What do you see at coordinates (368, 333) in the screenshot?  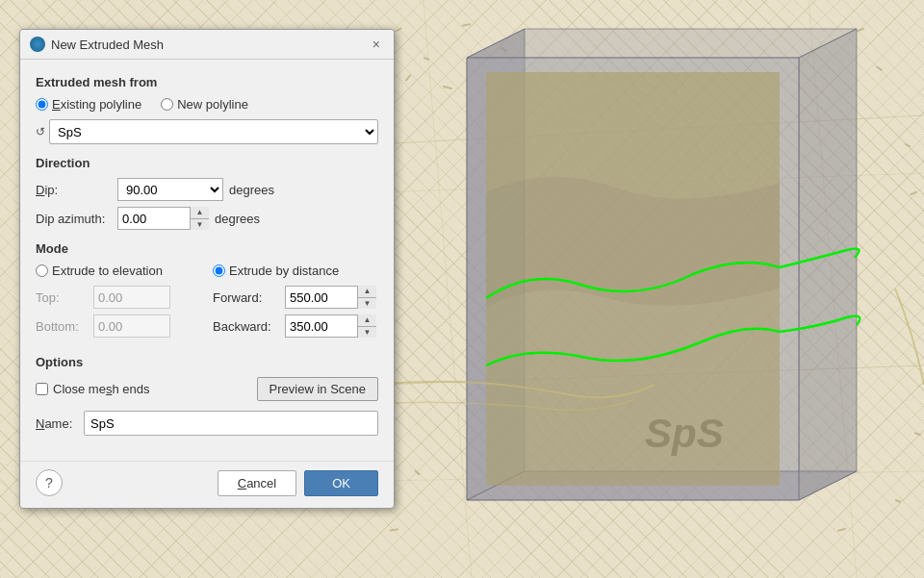 I see `backward-spin-down: ▼` at bounding box center [368, 333].